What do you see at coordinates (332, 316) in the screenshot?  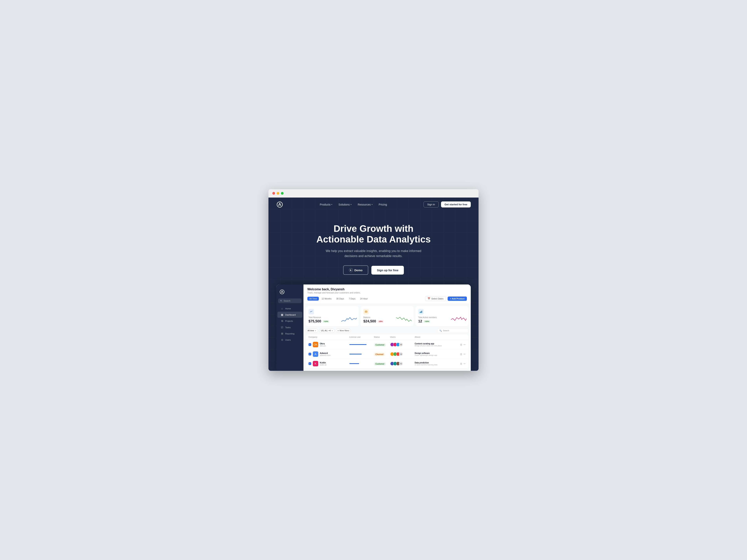 I see `metric-card-revenue: Total Revenue $75,500 +10%` at bounding box center [332, 316].